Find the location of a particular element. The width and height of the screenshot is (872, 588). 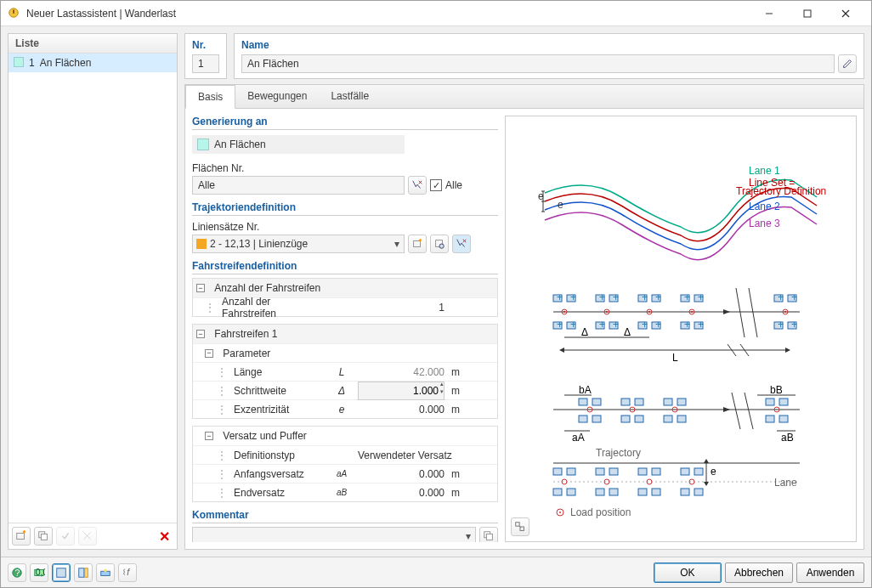

footer: ? 0,00 f OK Abbrechen Anwenden is located at coordinates (436, 572).